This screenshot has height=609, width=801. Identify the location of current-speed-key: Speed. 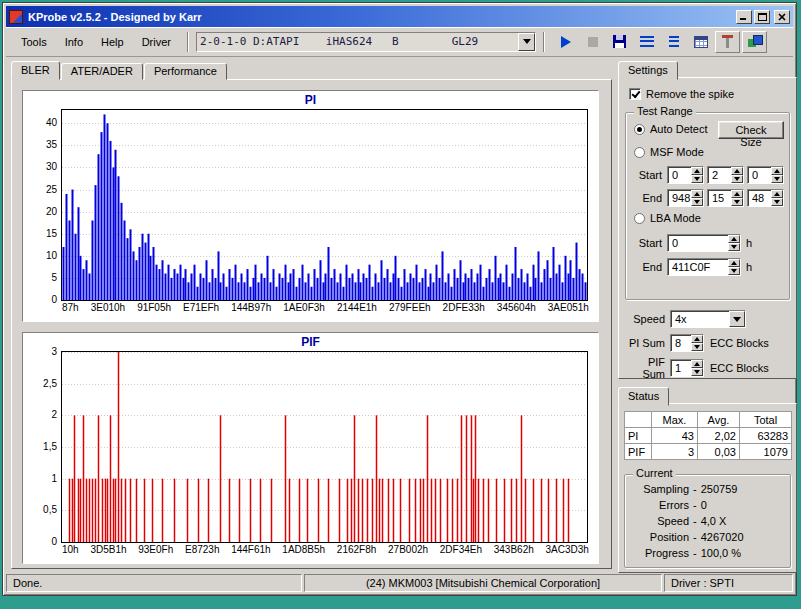
(661, 521).